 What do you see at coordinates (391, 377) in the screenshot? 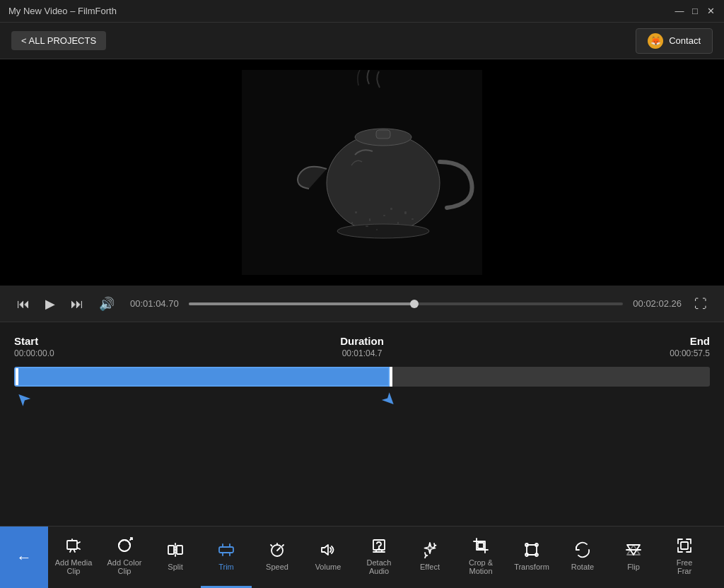
I see `trim-right-handle` at bounding box center [391, 377].